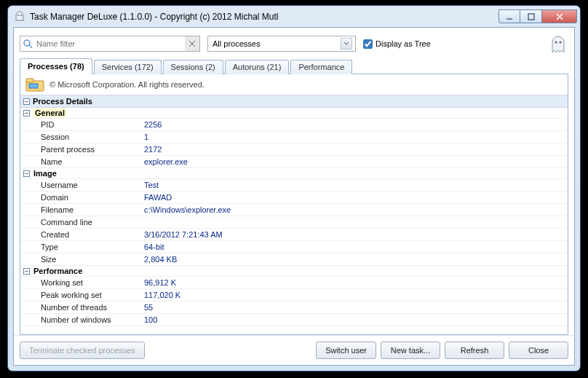  What do you see at coordinates (127, 84) in the screenshot?
I see `copyright-text: © Microsoft Corporation. All rights rese…` at bounding box center [127, 84].